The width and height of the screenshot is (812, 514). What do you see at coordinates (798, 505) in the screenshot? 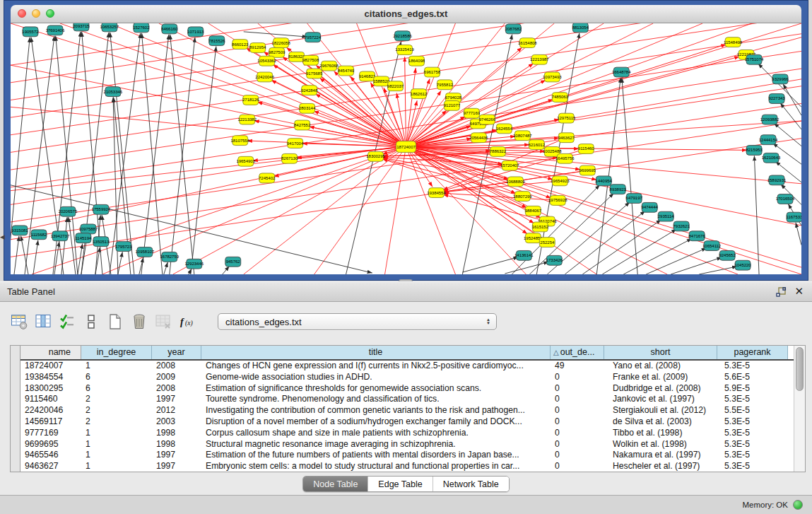
I see `memory-status-indicator` at bounding box center [798, 505].